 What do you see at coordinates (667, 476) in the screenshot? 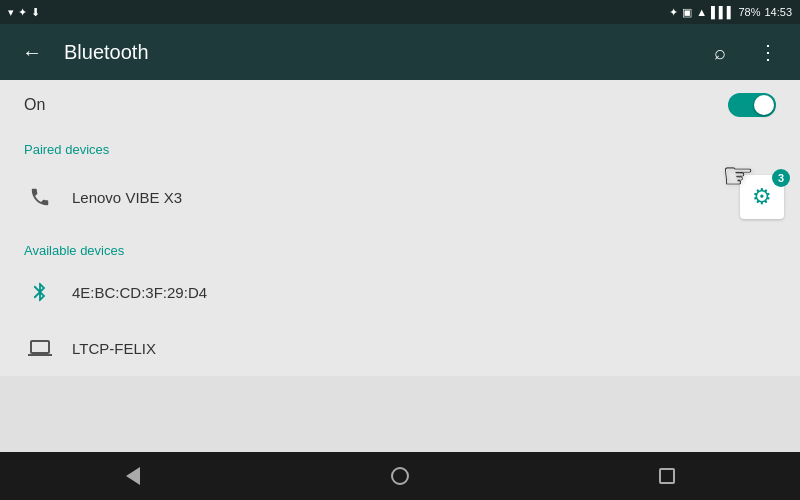
I see `nav-recents-button` at bounding box center [667, 476].